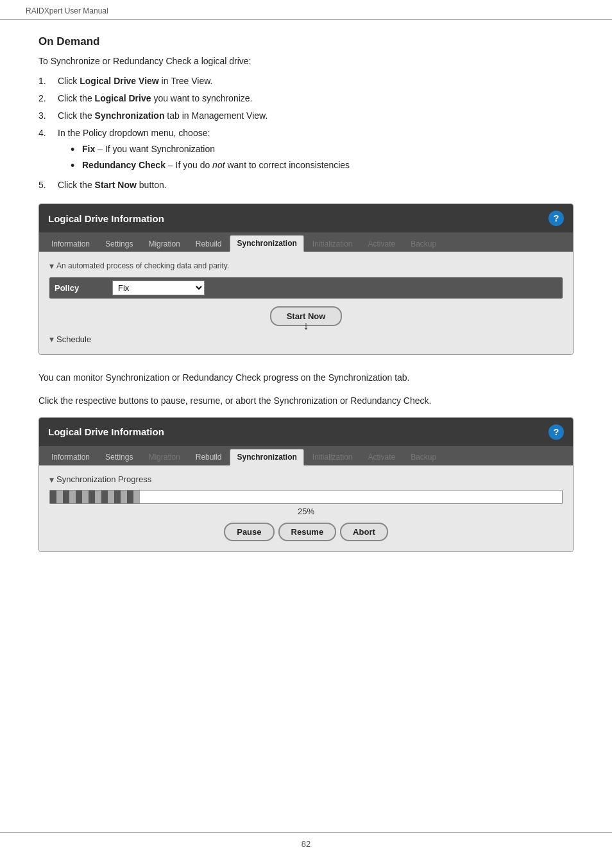 The width and height of the screenshot is (612, 868). Describe the element at coordinates (83, 288) in the screenshot. I see `policy-label: Policy` at that location.